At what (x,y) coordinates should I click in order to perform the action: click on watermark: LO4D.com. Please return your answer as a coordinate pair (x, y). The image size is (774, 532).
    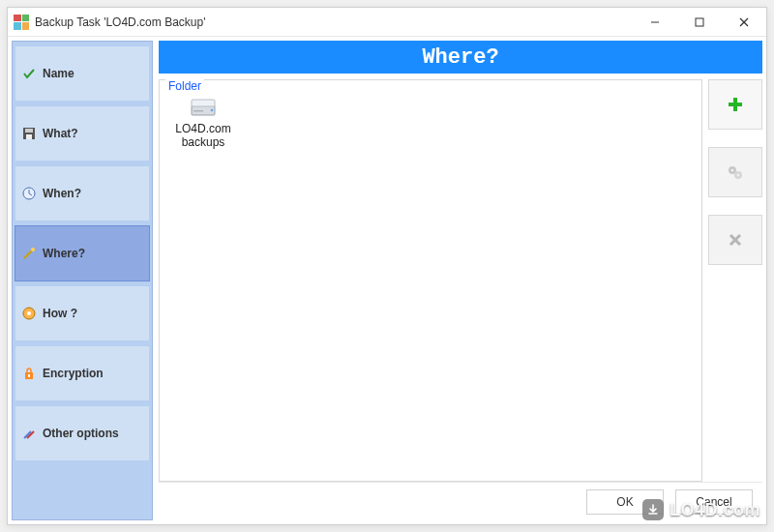
    Looking at the image, I should click on (701, 510).